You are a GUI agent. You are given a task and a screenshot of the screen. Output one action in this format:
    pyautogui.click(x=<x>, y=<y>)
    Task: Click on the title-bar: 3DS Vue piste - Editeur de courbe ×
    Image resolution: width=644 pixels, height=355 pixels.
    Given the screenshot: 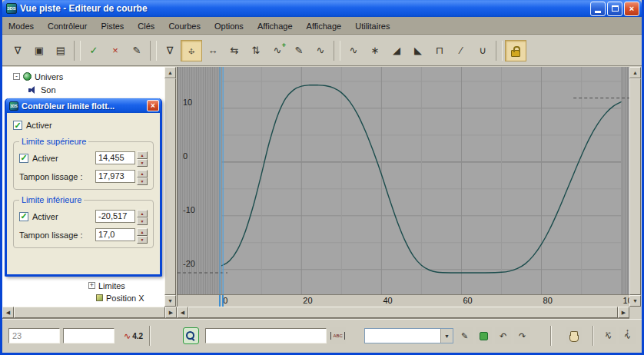 What is the action you would take?
    pyautogui.click(x=322, y=8)
    